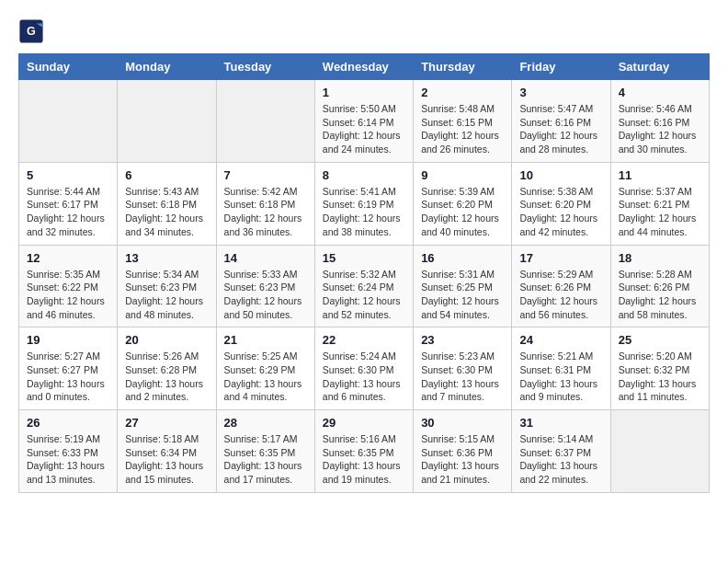 This screenshot has height=563, width=728. Describe the element at coordinates (265, 452) in the screenshot. I see `calendar-day-cell: 28Sunrise: 5:17 AM Sunset: 6:35 PM Dayli…` at that location.